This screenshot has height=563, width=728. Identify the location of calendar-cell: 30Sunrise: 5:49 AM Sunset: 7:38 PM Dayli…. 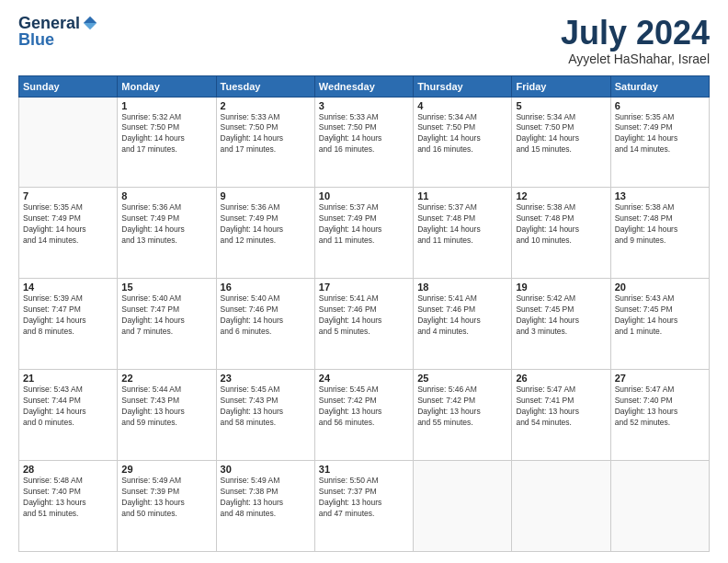
(265, 506).